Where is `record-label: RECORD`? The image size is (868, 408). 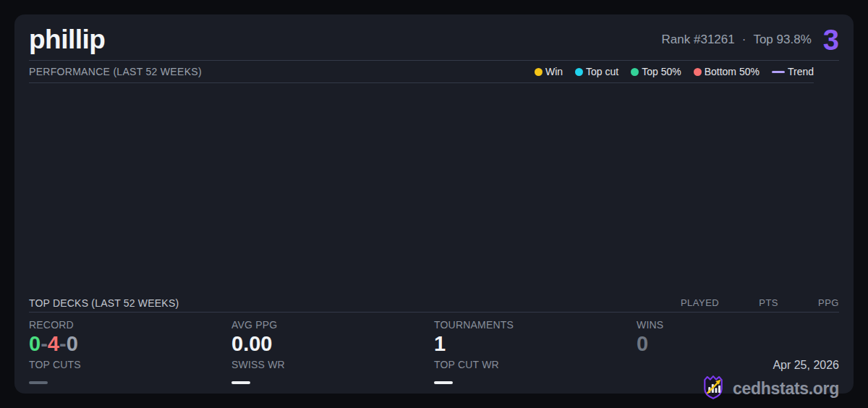
record-label: RECORD is located at coordinates (130, 325).